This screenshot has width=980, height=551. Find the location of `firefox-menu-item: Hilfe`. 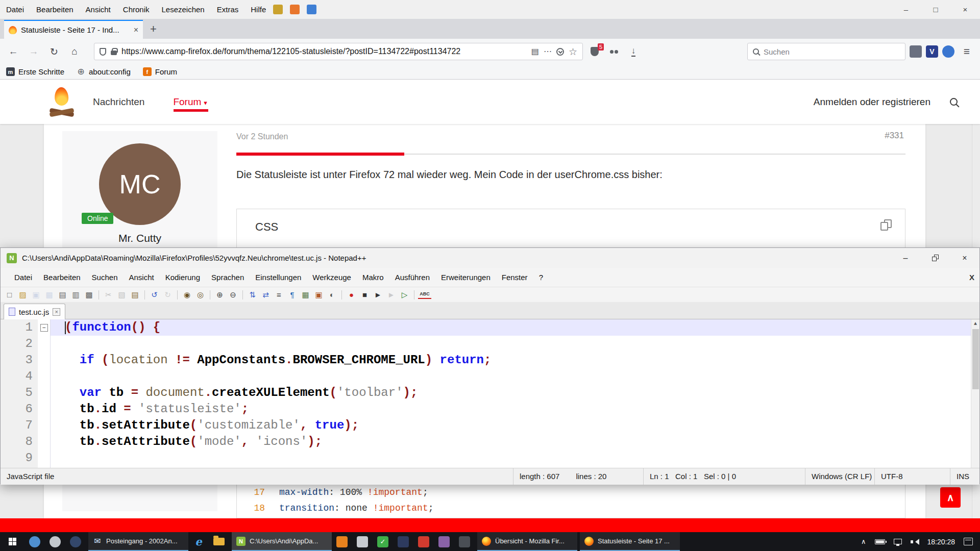

firefox-menu-item: Hilfe is located at coordinates (258, 9).